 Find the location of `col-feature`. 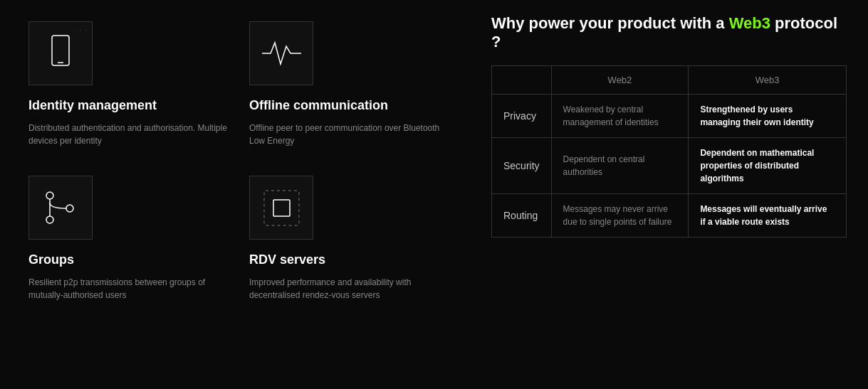

col-feature is located at coordinates (522, 80).